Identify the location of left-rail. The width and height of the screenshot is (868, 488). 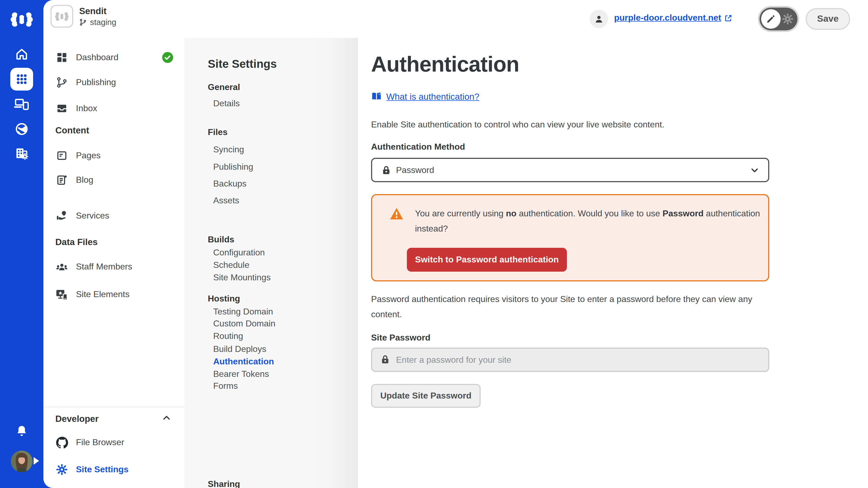
(22, 244).